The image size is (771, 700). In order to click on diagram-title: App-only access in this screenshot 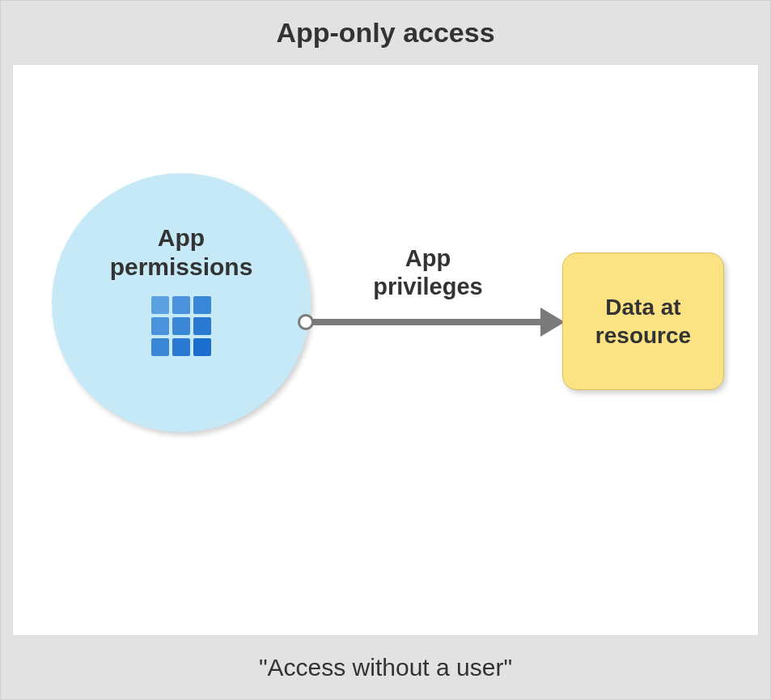, I will do `click(385, 32)`.